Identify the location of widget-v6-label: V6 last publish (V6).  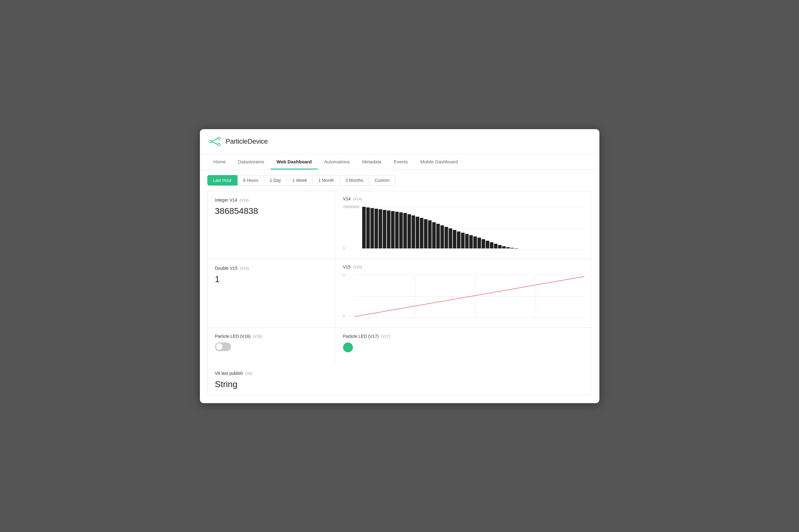
(400, 373).